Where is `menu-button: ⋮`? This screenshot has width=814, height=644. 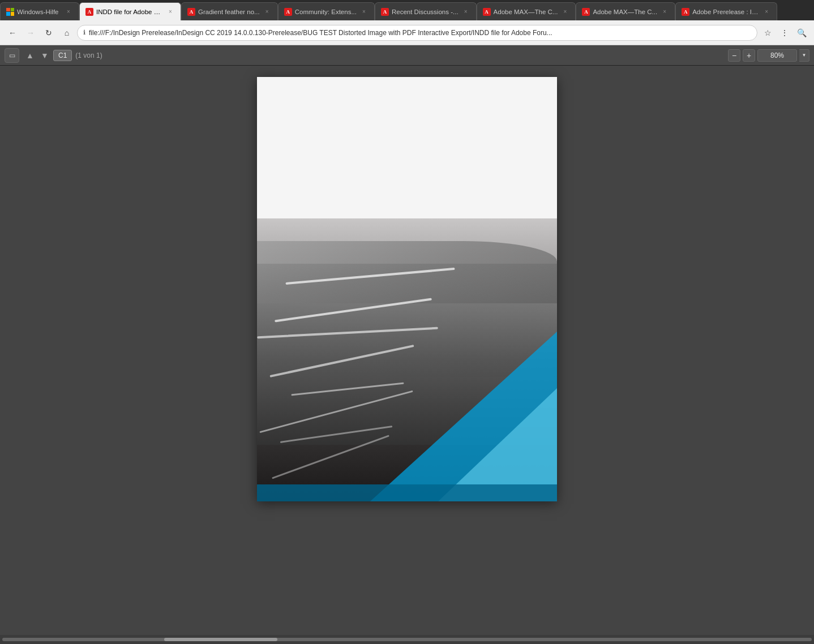 menu-button: ⋮ is located at coordinates (785, 33).